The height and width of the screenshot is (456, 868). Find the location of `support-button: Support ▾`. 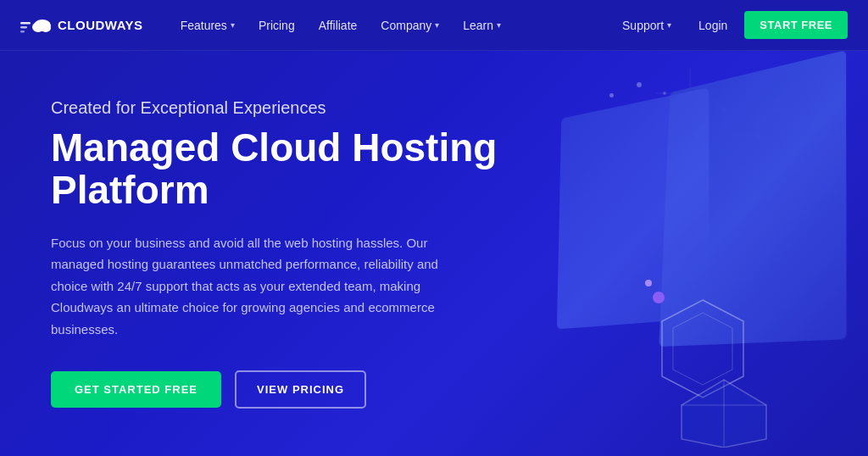

support-button: Support ▾ is located at coordinates (647, 25).